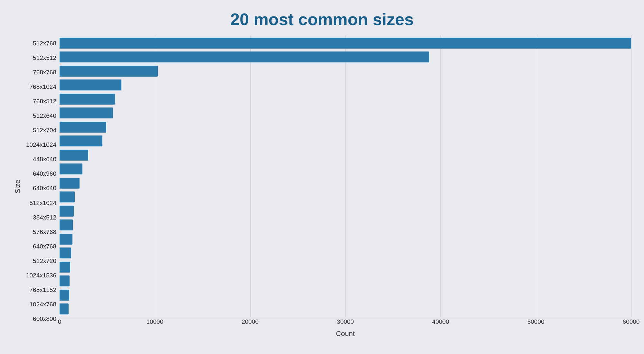  What do you see at coordinates (60, 322) in the screenshot?
I see `x-tick-label: 0` at bounding box center [60, 322].